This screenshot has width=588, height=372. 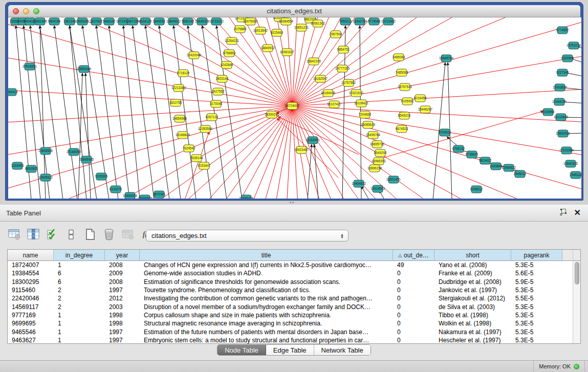 I want to click on graph-node-yellow: 18300295, so click(x=272, y=115).